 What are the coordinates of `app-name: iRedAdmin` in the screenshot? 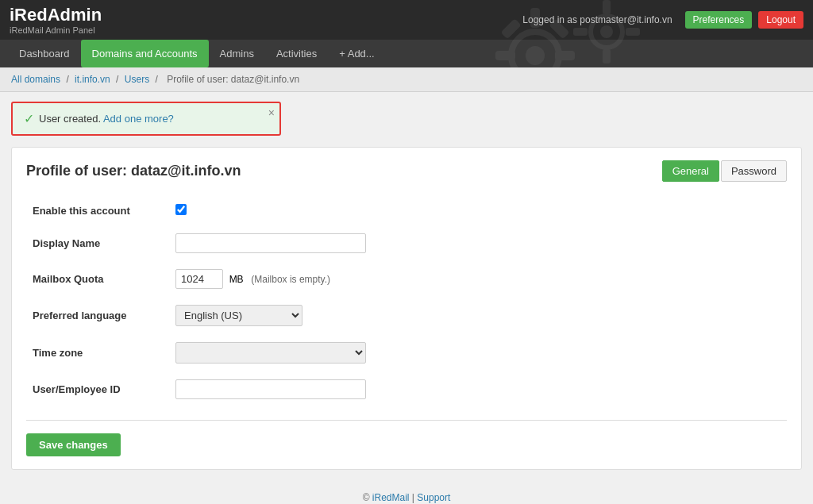 It's located at (56, 15).